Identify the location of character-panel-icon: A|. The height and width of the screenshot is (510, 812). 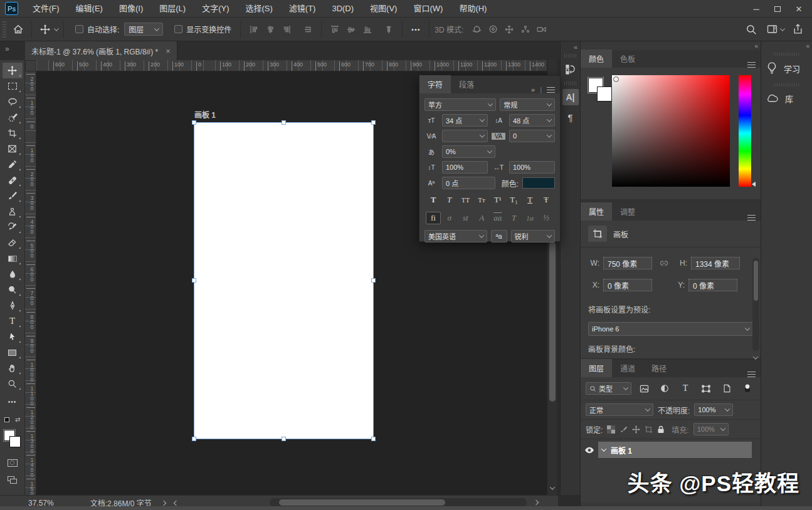
(571, 97).